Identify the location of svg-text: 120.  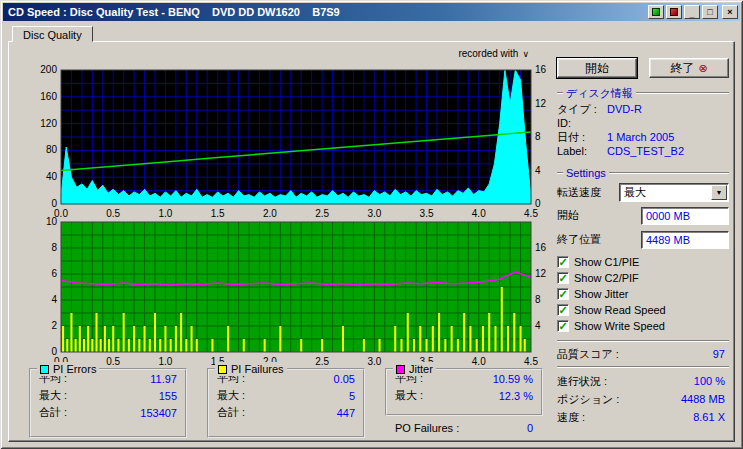
(48, 124).